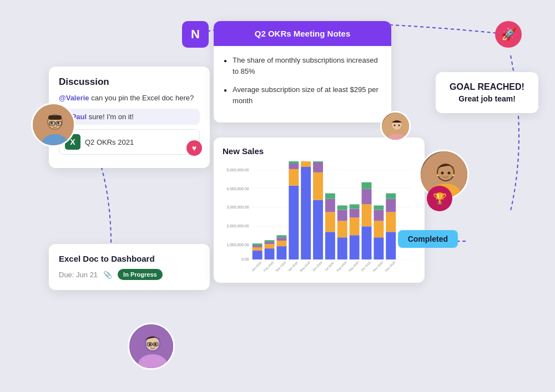  Describe the element at coordinates (342, 266) in the screenshot. I see `svg-text: Aug-2020` at that location.